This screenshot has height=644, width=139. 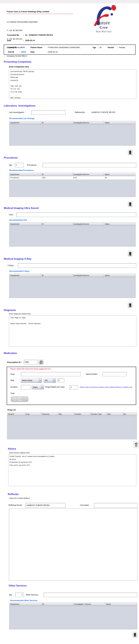 What do you see at coordinates (20, 498) in the screenshot?
I see `referrals-label: Select the needed Refferal` at bounding box center [20, 498].